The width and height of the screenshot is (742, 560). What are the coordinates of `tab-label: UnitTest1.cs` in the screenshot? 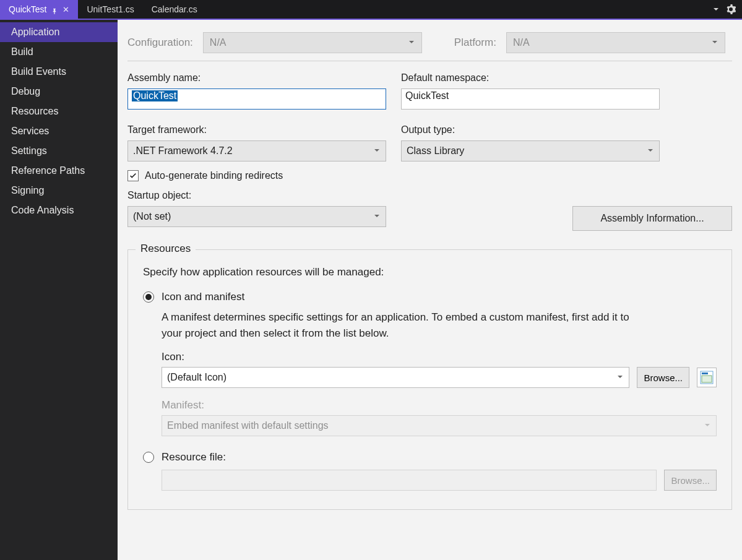 It's located at (110, 9).